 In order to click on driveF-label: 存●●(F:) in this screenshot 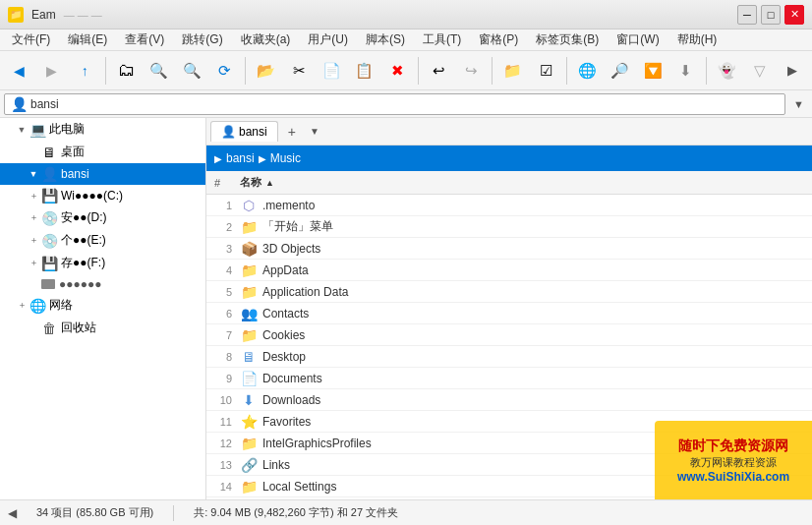, I will do `click(83, 263)`.